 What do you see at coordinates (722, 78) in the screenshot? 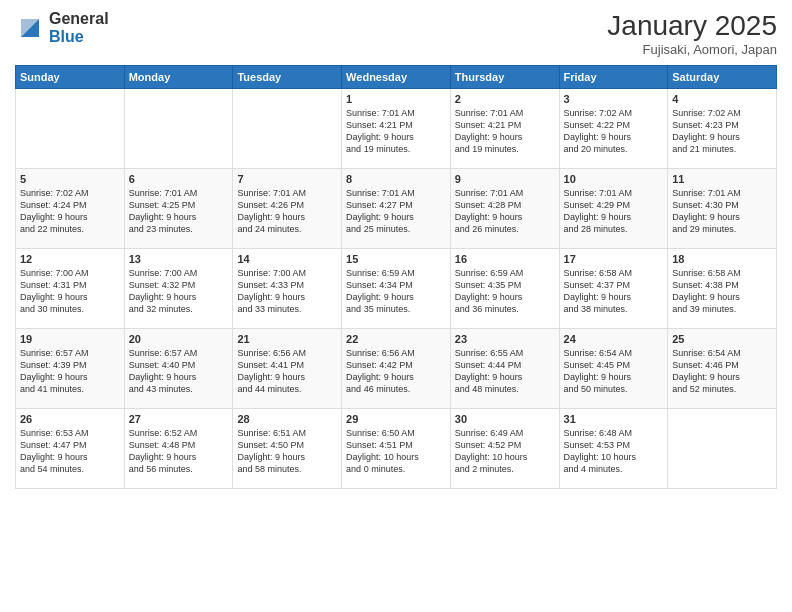
I see `weekday-header-saturday: Saturday` at bounding box center [722, 78].